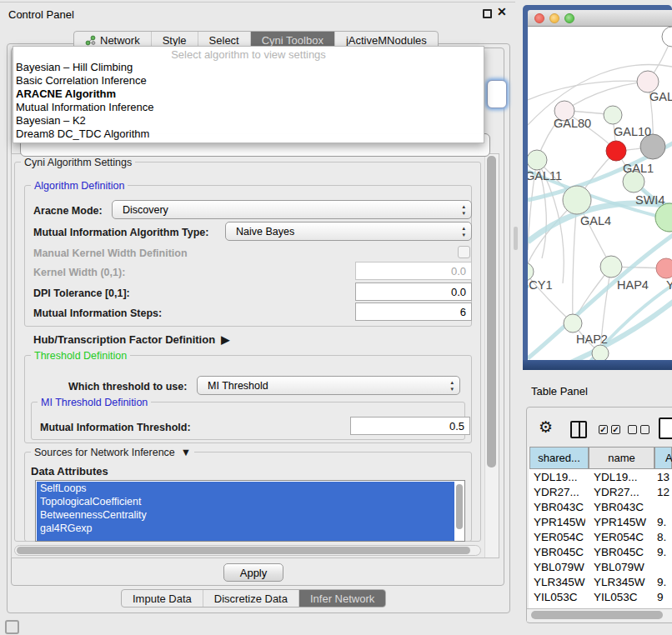  I want to click on list-item-topologicalcoefficient: TopologicalCoefficient, so click(245, 502).